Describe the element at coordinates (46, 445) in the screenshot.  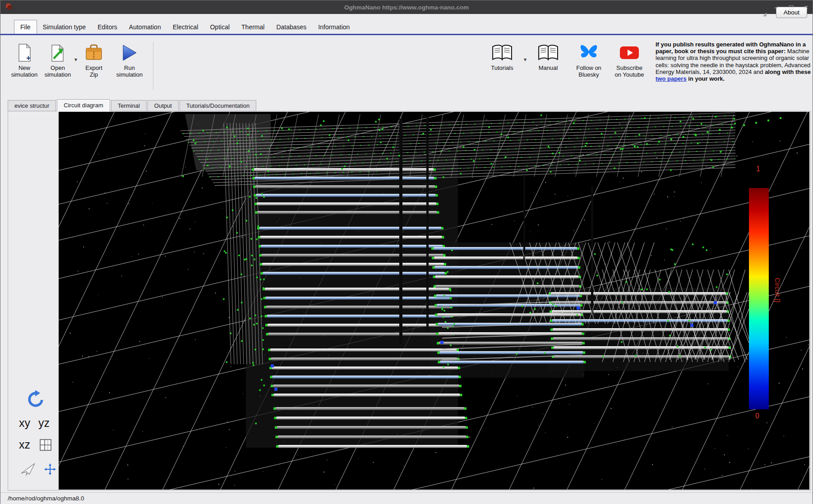
I see `pane-grid-icon` at that location.